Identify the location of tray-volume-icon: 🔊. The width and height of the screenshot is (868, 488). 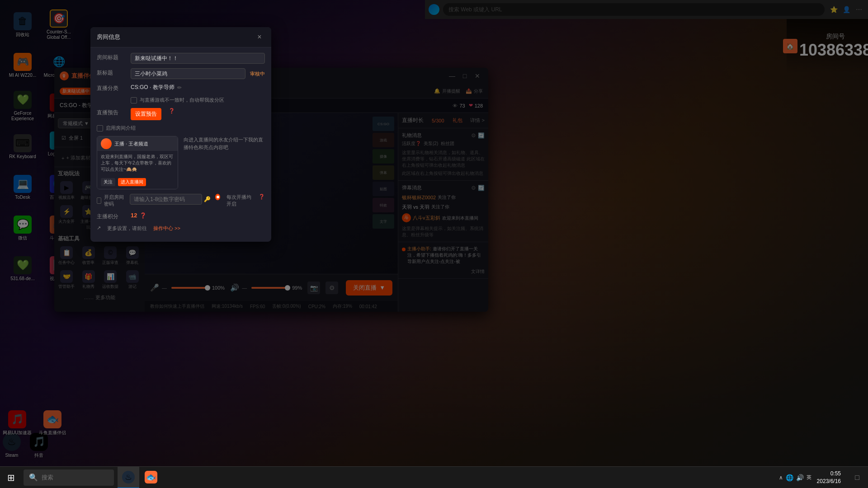
(800, 478).